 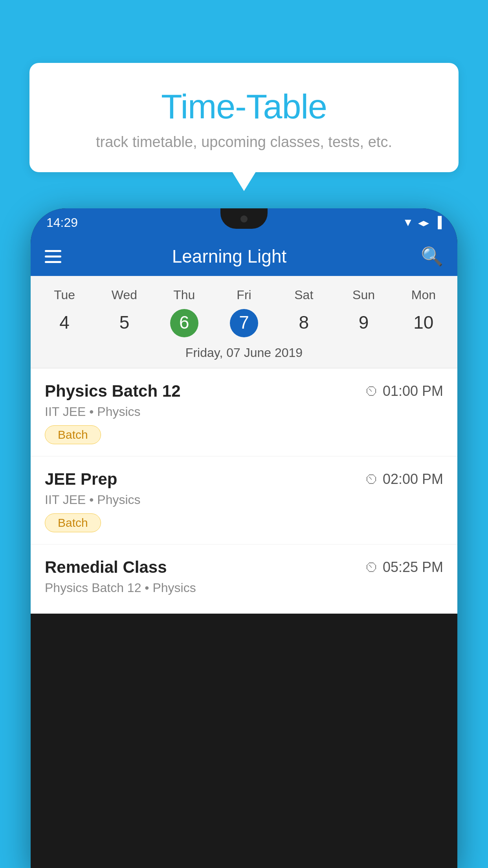 I want to click on day-numbers: 4 5 6 7 8 9 10, so click(x=244, y=323).